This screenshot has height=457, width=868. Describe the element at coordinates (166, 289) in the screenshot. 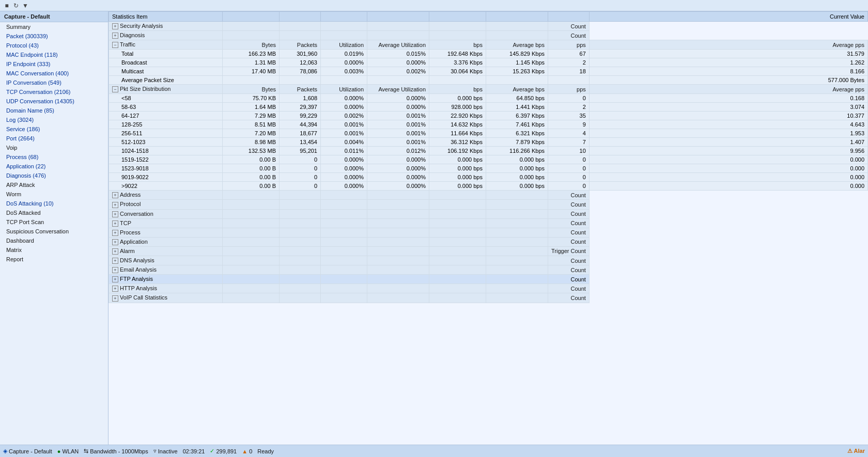

I see `section-label: +HTTP Analysis` at that location.